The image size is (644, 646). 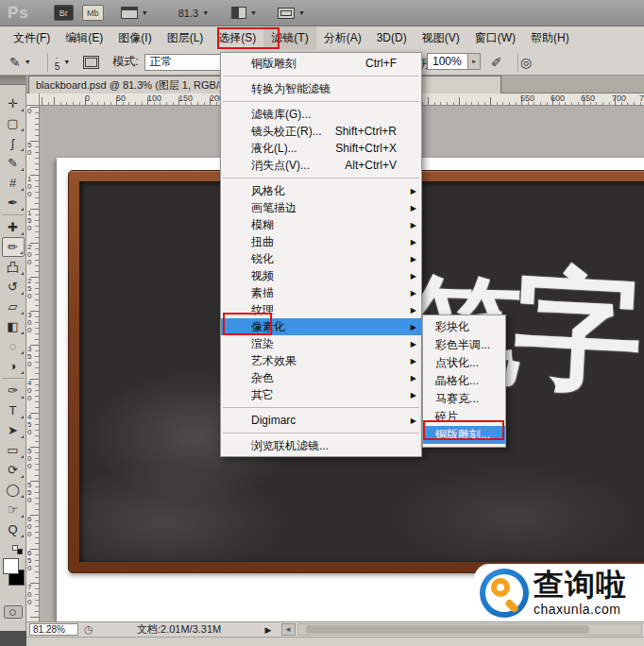 I want to click on submenu-item-color-halftone: 彩色半调..., so click(x=465, y=346).